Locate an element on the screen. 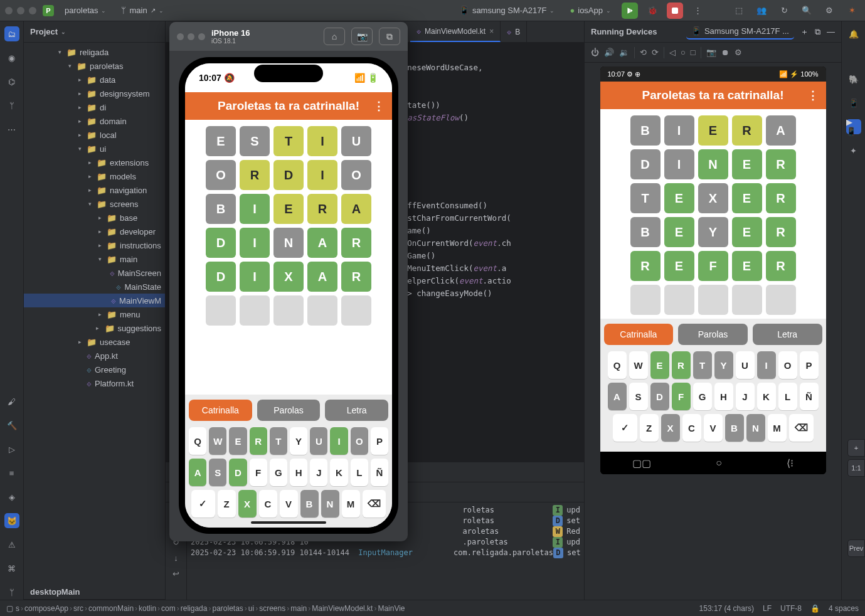  tree-row: ▾📁screens is located at coordinates (94, 204).